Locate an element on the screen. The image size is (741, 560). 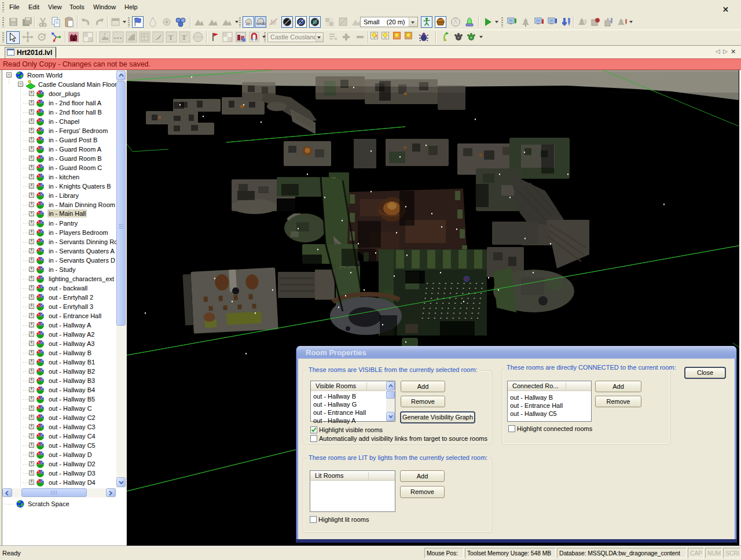
svg-text: WASD is located at coordinates (261, 24).